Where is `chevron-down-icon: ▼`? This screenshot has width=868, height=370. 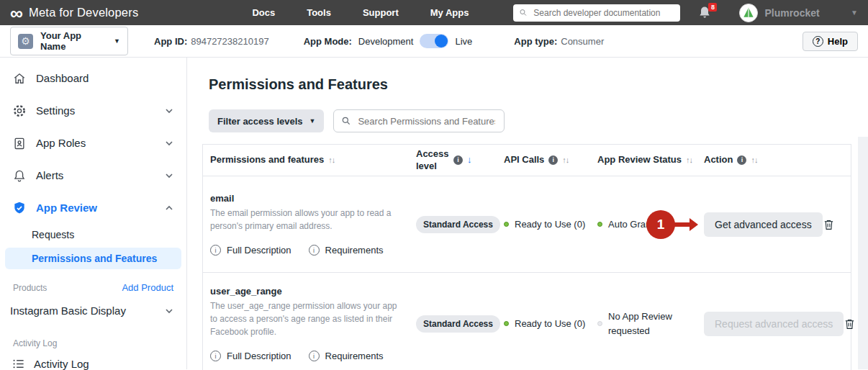
chevron-down-icon: ▼ is located at coordinates (312, 121).